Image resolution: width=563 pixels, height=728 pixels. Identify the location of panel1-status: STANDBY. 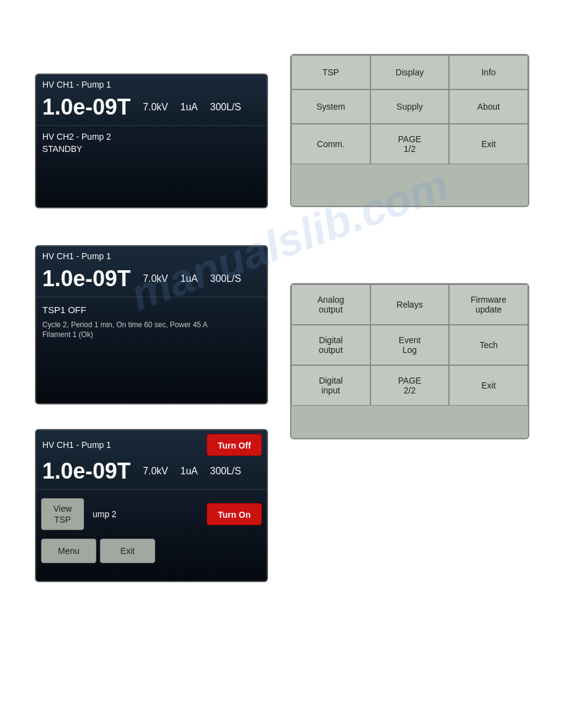
(151, 151).